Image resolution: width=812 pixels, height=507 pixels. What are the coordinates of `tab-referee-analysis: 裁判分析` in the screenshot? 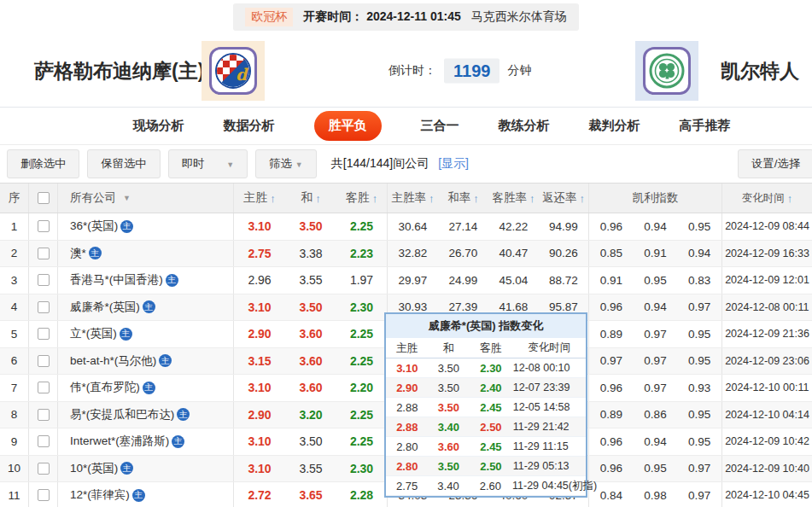 It's located at (615, 126).